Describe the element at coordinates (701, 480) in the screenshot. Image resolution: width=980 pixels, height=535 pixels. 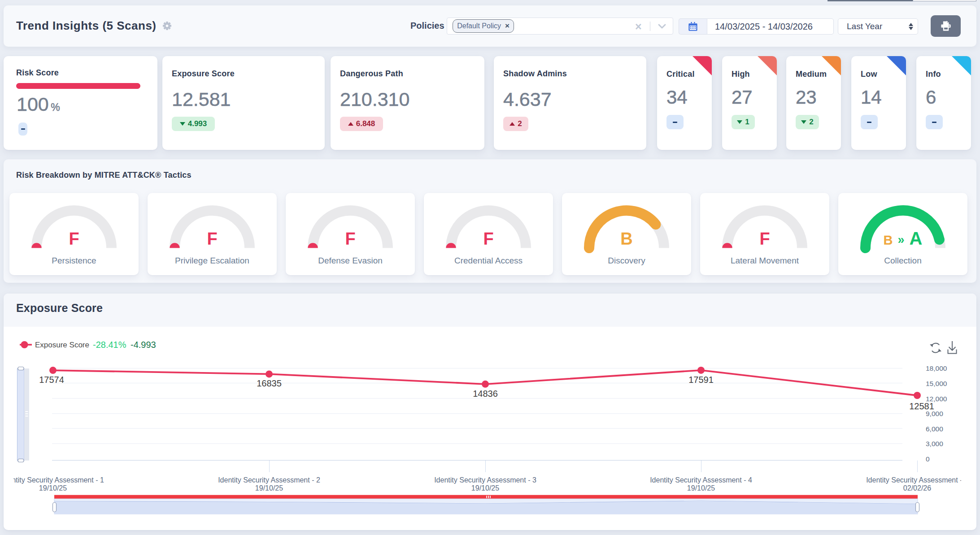
I see `svg-text:Identity Security Assessment -: Identity Security Assessment - 4` at that location.